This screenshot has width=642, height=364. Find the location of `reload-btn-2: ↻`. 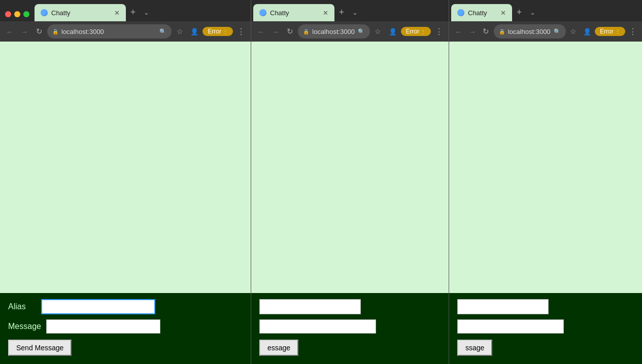

reload-btn-2: ↻ is located at coordinates (290, 31).